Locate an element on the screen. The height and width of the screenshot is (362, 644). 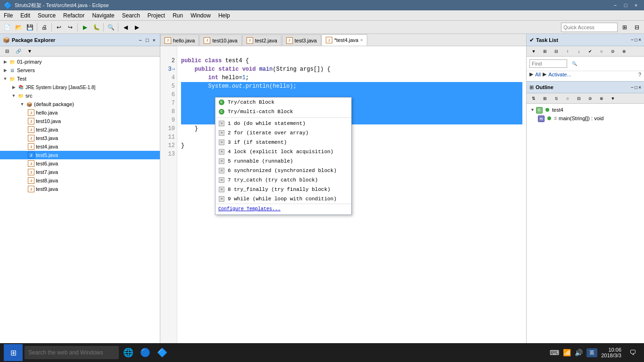
toolbar-save: 💾 is located at coordinates (30, 27).